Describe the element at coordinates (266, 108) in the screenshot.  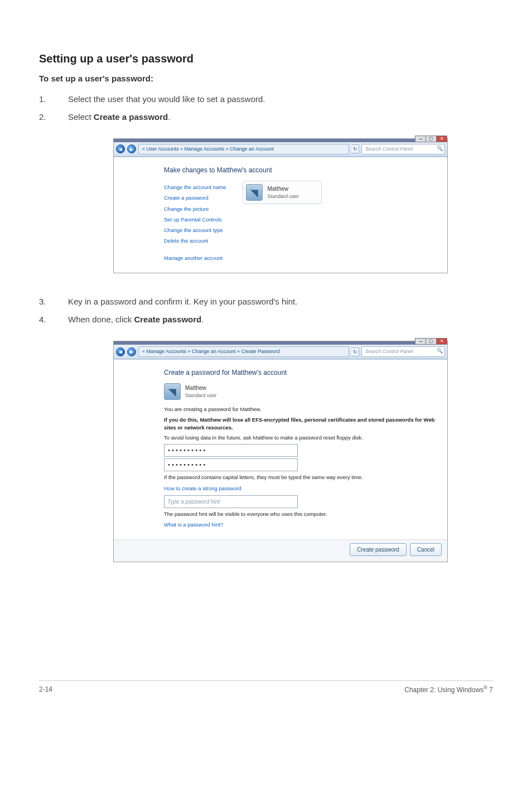
I see `steps-list-1: Select the user that you would like to s…` at that location.